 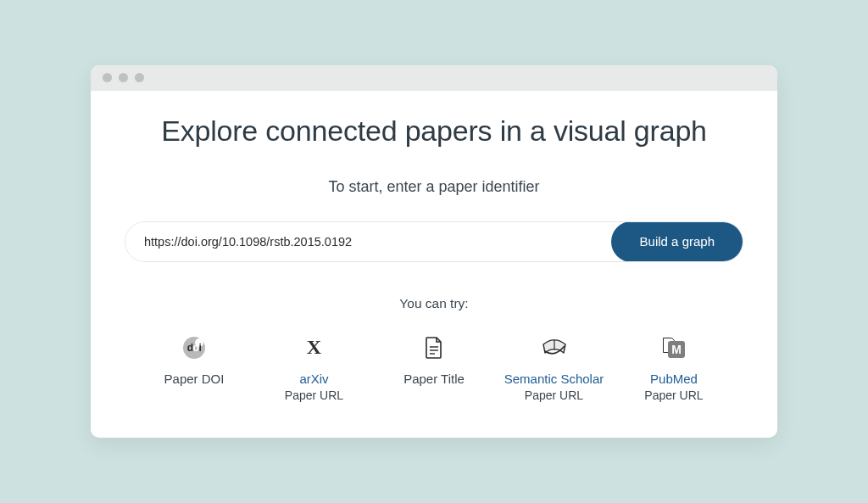 I want to click on option-title: Paper DOI, so click(x=195, y=379).